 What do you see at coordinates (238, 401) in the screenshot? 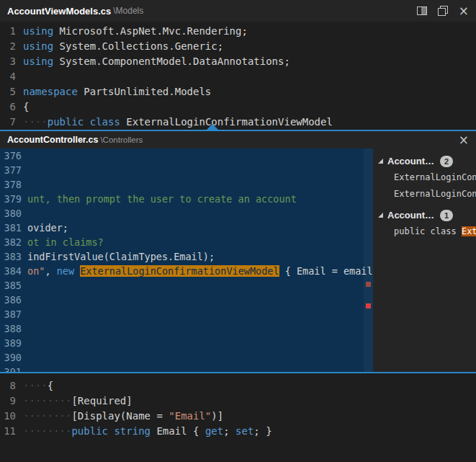
I see `code-line: 9········[Required]` at bounding box center [238, 401].